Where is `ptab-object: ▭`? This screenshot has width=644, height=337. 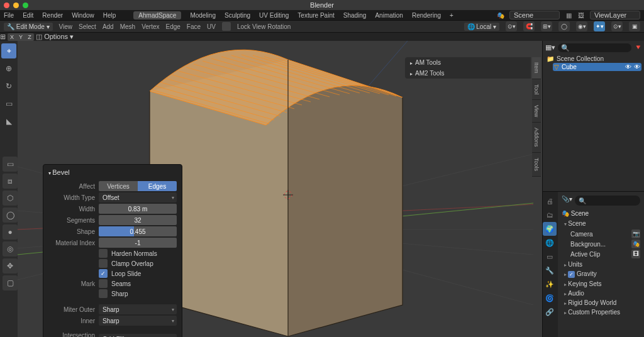
ptab-object: ▭ is located at coordinates (550, 257).